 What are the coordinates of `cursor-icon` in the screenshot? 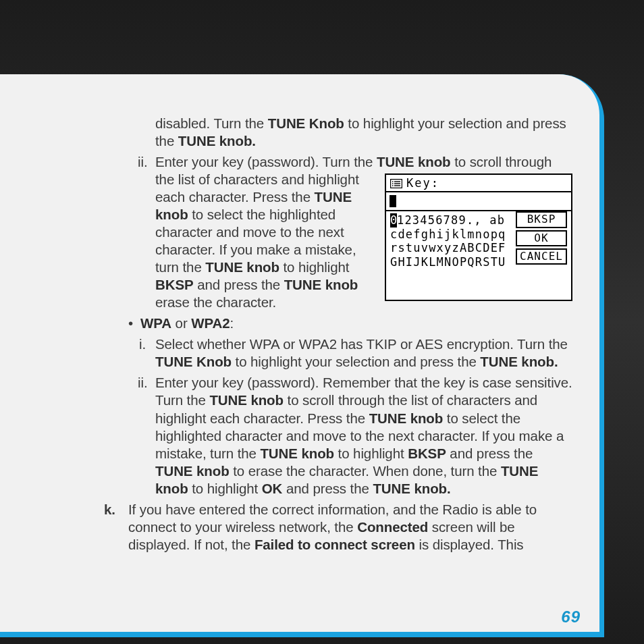 It's located at (393, 201).